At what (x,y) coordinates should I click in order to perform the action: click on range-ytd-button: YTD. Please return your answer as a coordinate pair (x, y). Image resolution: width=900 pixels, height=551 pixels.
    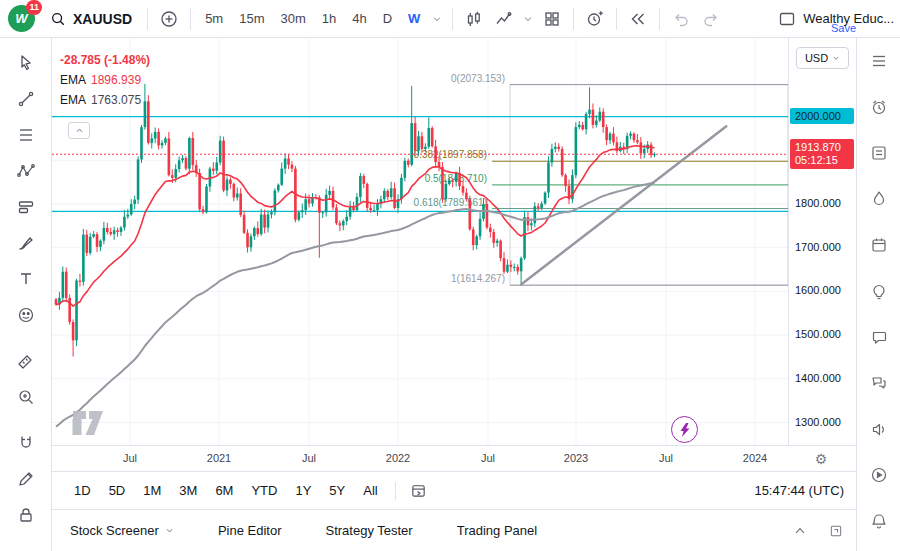
    Looking at the image, I should click on (264, 490).